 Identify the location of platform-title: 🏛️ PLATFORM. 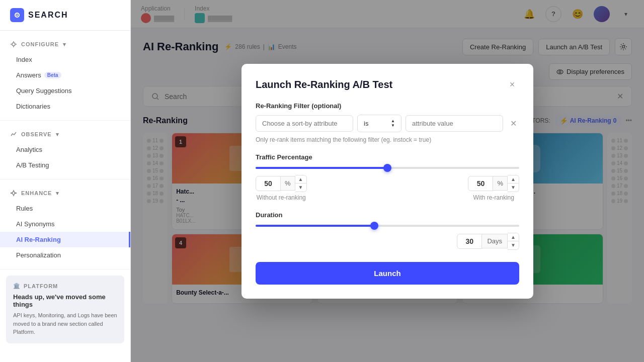
(65, 286).